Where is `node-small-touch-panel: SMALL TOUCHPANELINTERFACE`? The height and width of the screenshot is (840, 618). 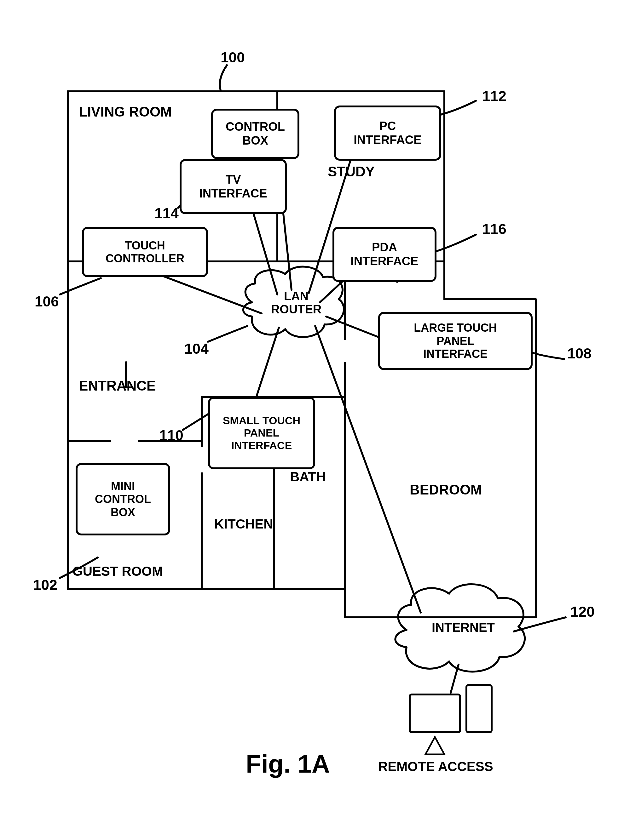 node-small-touch-panel: SMALL TOUCHPANELINTERFACE is located at coordinates (261, 433).